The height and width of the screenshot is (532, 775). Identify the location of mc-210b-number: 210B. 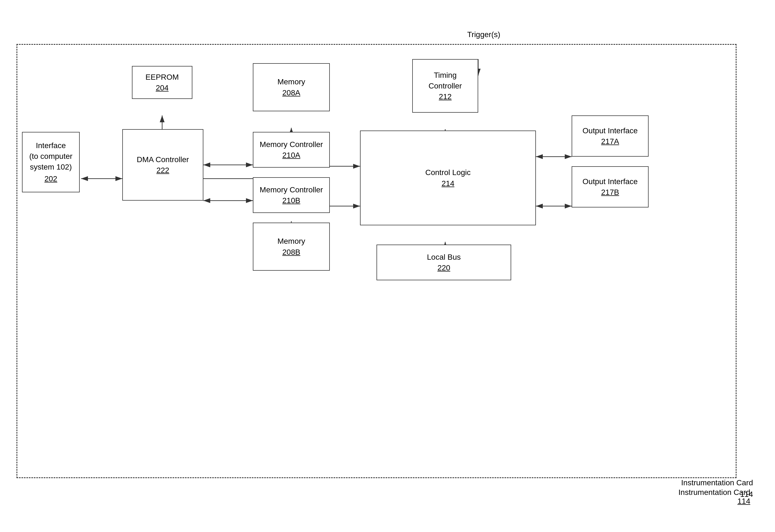
(291, 200).